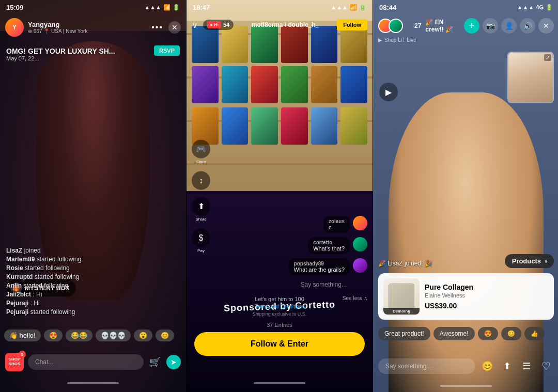 This screenshot has height=392, width=558. I want to click on reaction-smile: 😊, so click(512, 334).